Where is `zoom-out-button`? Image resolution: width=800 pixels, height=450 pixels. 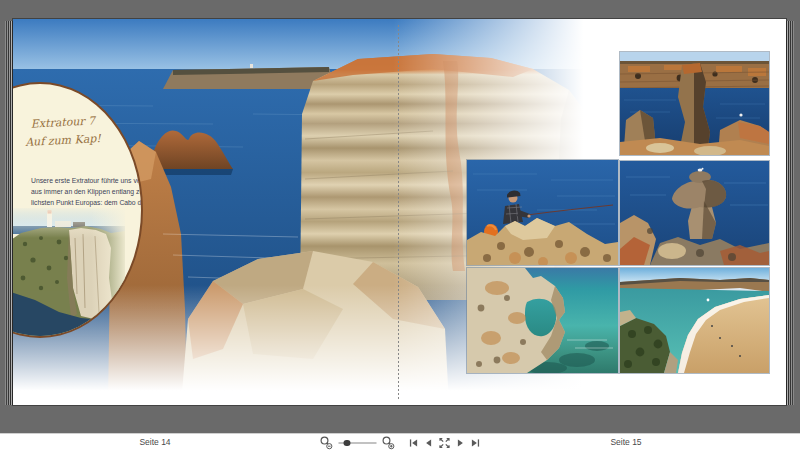 zoom-out-button is located at coordinates (327, 443).